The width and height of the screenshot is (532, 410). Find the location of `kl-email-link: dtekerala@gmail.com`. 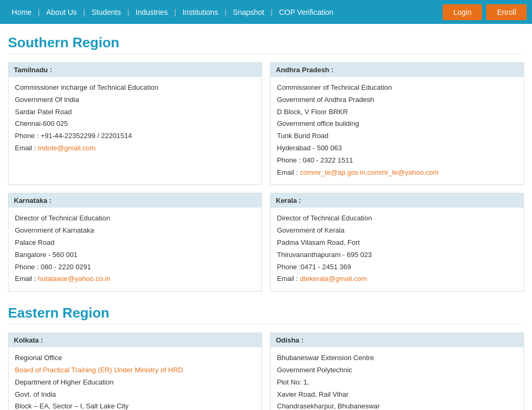

kl-email-link: dtekerala@gmail.com is located at coordinates (333, 278).